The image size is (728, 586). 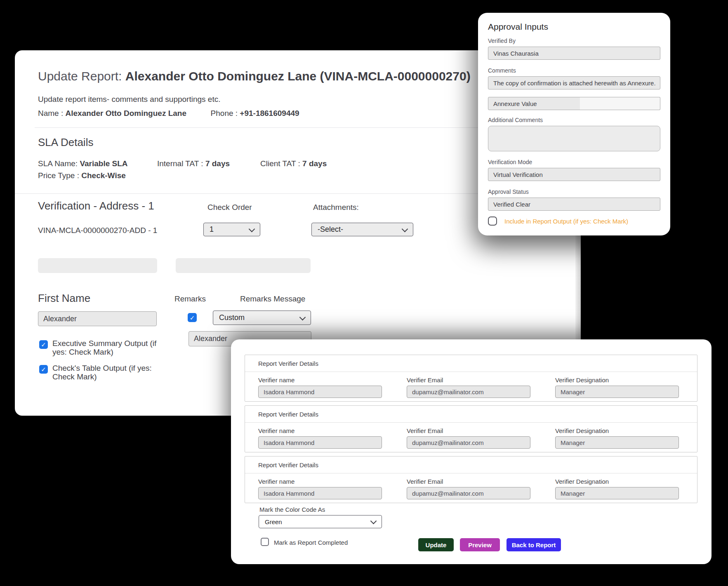 I want to click on name-label: Name :, so click(x=52, y=113).